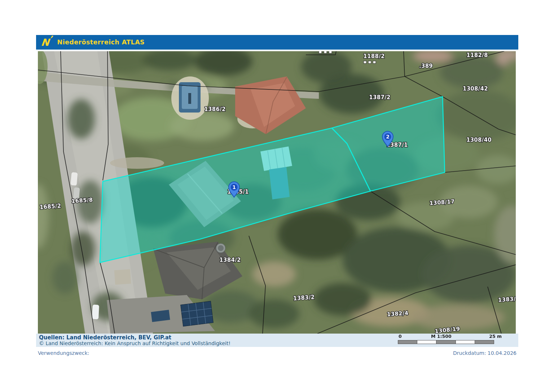 This screenshot has width=554, height=392. I want to click on purpose-label: Verwendungszweck:, so click(63, 353).